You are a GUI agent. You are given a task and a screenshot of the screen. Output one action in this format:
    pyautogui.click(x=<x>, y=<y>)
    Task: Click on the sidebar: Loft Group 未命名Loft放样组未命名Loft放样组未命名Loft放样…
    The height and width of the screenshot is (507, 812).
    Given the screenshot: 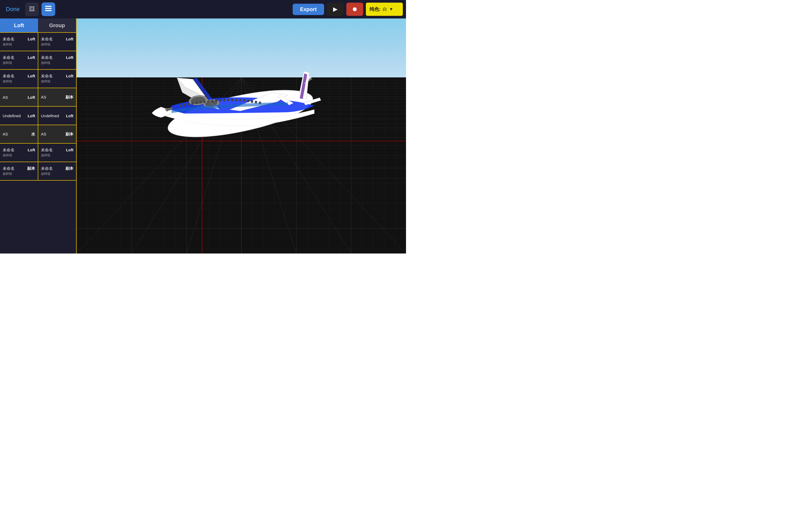 What is the action you would take?
    pyautogui.click(x=38, y=136)
    